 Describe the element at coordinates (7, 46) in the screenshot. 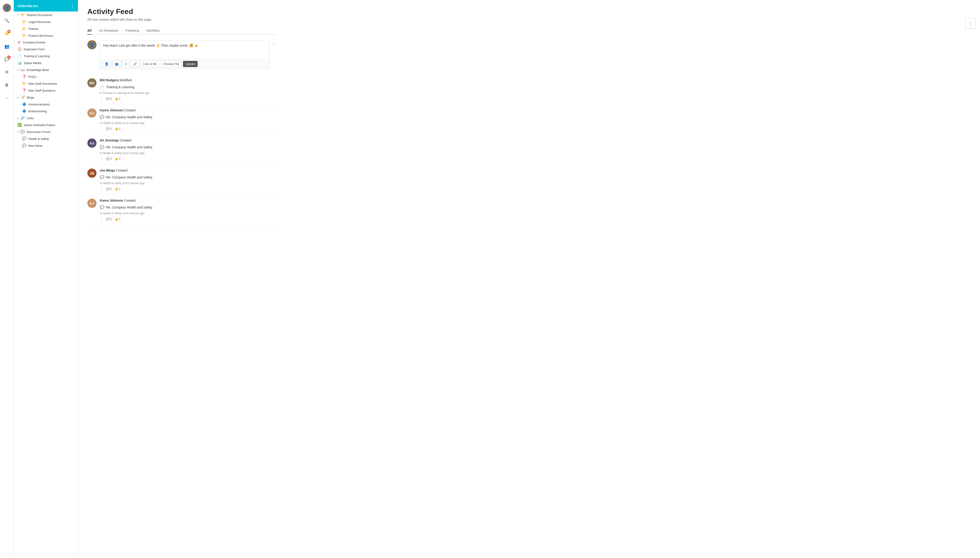

I see `people-icon: 👥` at that location.